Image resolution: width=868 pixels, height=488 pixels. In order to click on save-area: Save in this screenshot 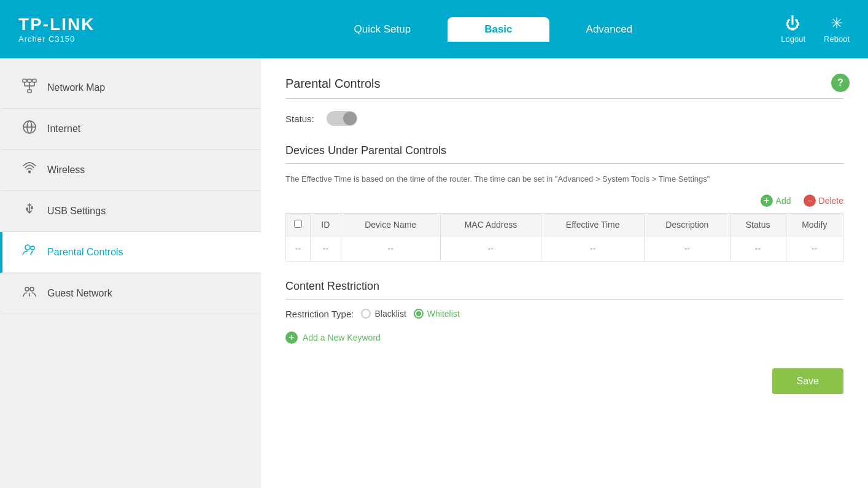, I will do `click(565, 381)`.